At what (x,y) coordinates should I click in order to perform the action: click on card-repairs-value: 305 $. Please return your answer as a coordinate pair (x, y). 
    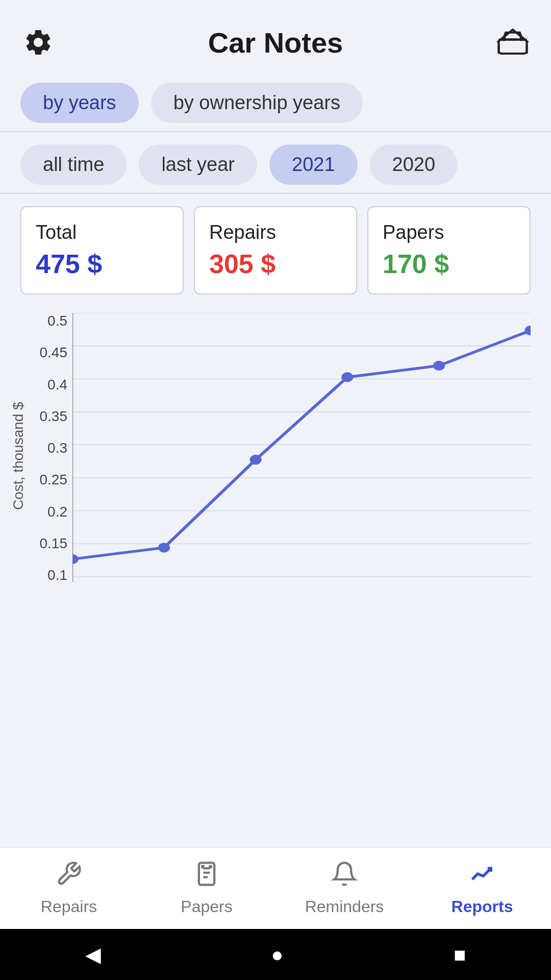
    Looking at the image, I should click on (276, 264).